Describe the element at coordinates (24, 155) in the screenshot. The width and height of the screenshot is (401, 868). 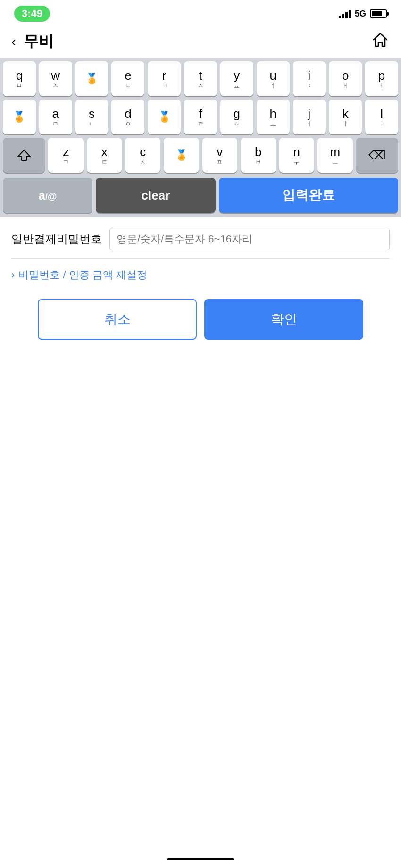
I see `shift-key` at that location.